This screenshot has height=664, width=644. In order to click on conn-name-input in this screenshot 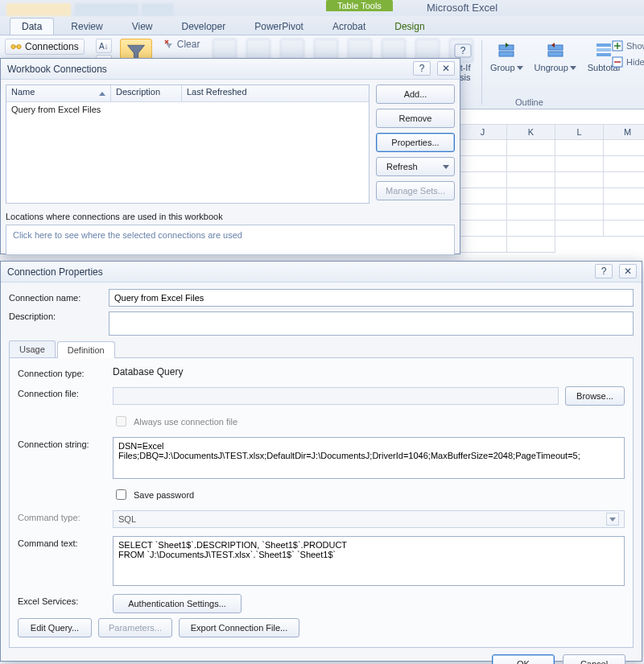, I will do `click(371, 298)`.